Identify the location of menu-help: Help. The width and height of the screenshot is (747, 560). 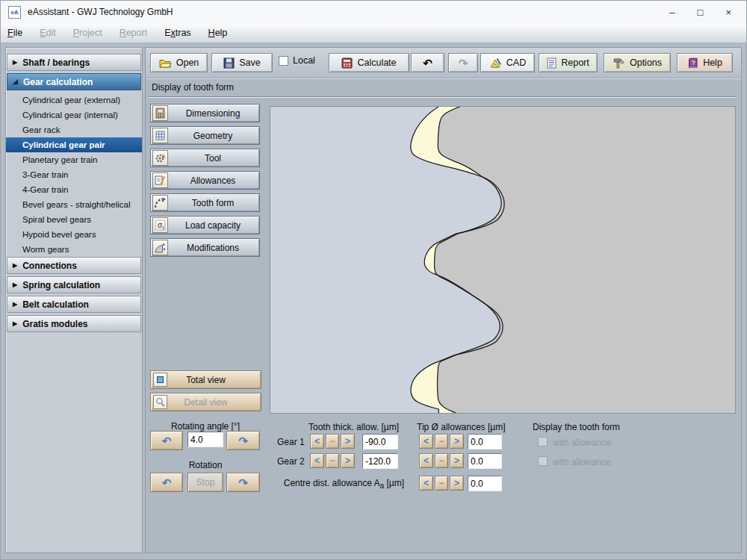
(218, 33).